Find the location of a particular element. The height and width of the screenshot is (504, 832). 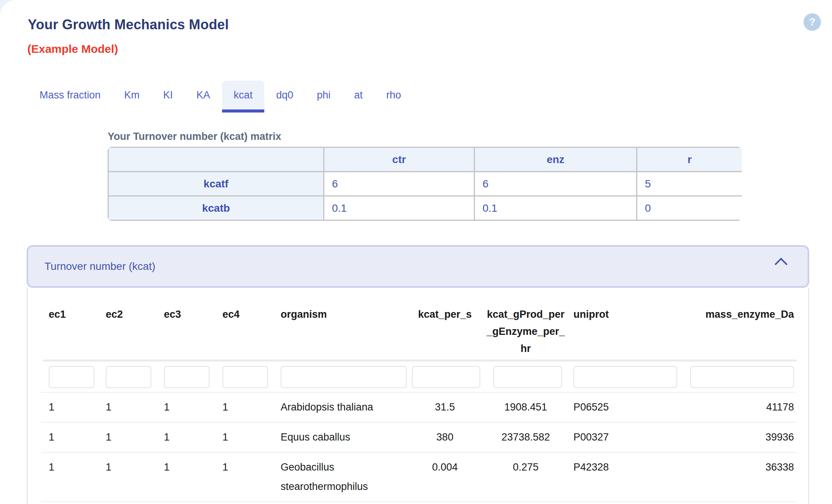

cell-uniprot: P00327 is located at coordinates (624, 437).